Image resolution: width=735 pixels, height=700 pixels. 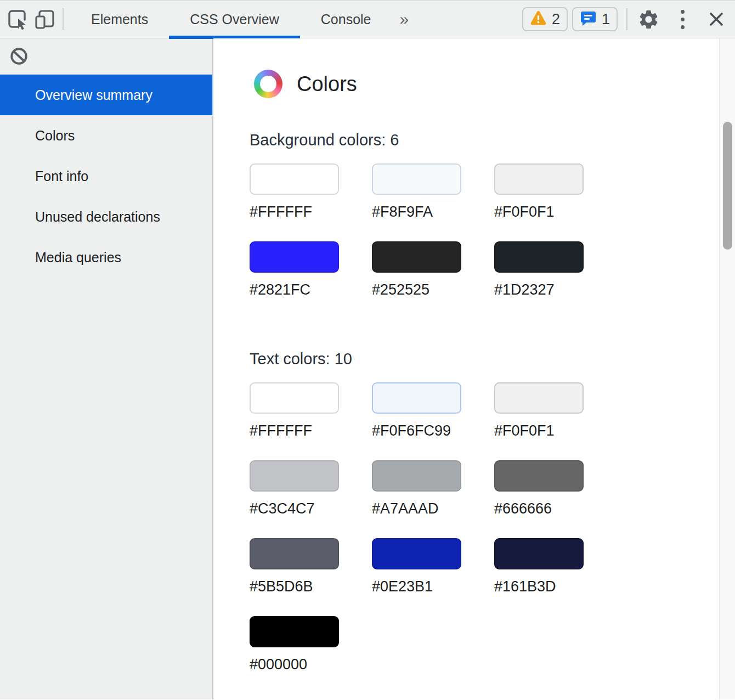 I want to click on colors-header: Colors, so click(x=493, y=84).